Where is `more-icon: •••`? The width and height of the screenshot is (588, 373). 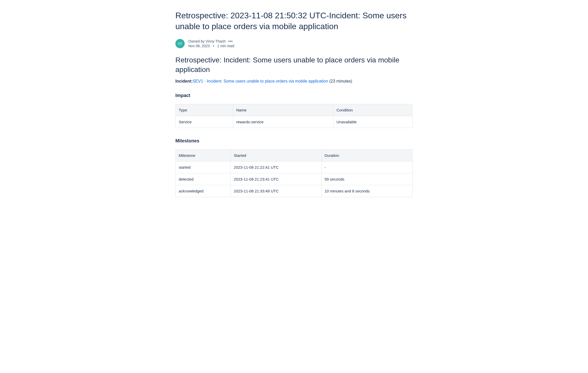 more-icon: ••• is located at coordinates (231, 41).